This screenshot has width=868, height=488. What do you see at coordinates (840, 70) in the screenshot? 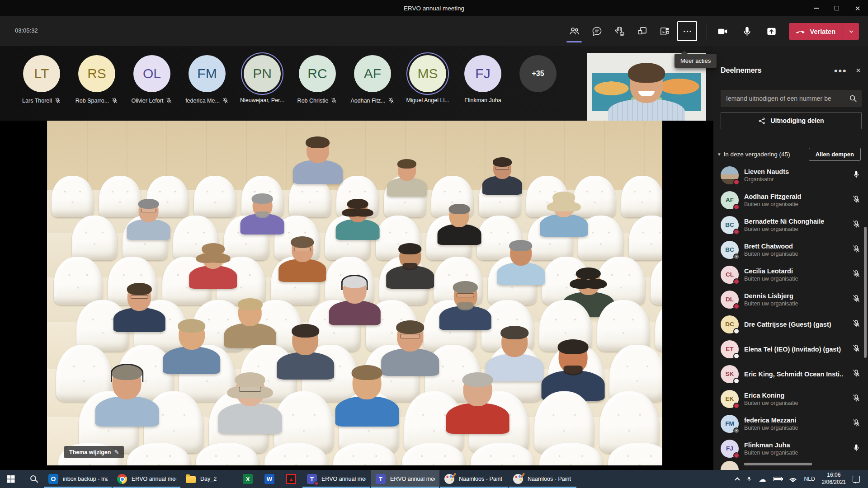
I see `panel-more-icon: ●●●` at bounding box center [840, 70].